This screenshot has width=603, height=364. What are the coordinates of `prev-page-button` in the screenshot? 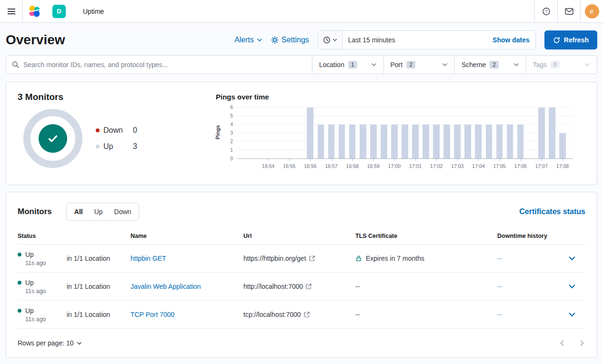 It's located at (562, 343).